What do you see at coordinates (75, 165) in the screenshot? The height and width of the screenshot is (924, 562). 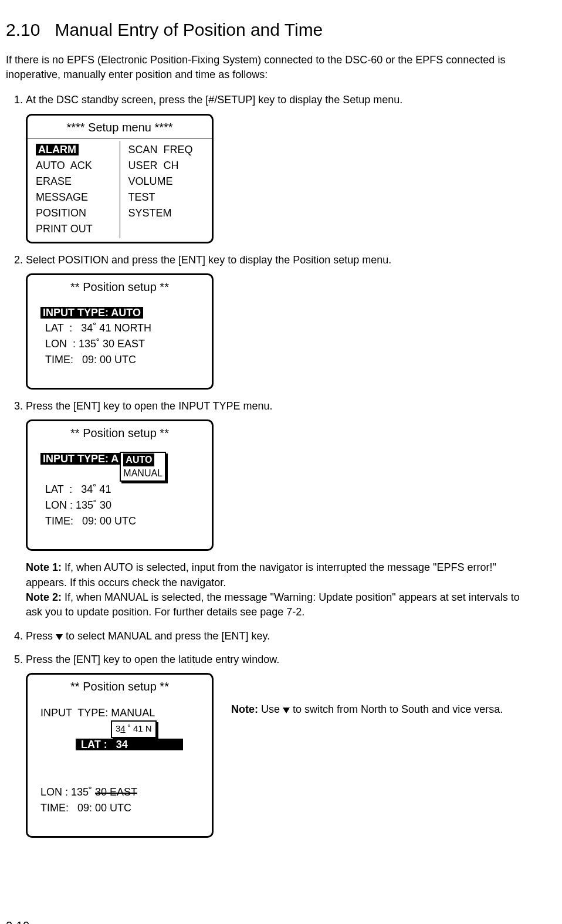 I see `menu-item-auto-ack: AUTO ACK` at bounding box center [75, 165].